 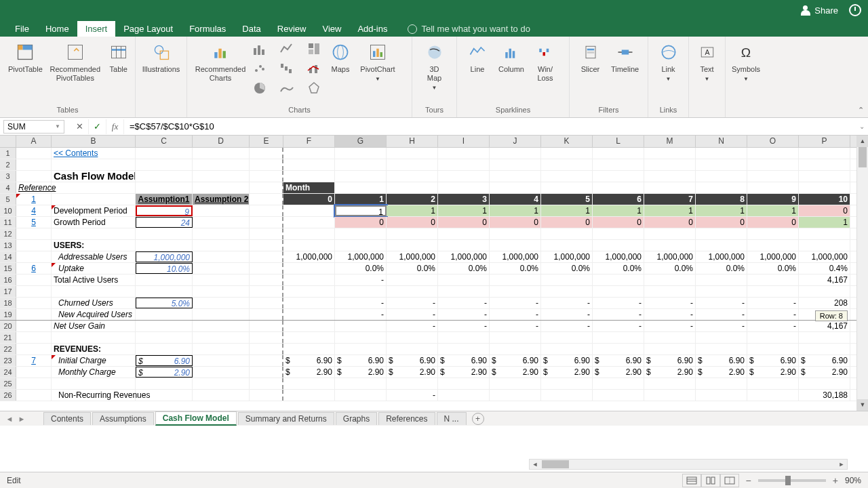 What do you see at coordinates (221, 141) in the screenshot?
I see `col-header-D: D` at bounding box center [221, 141].